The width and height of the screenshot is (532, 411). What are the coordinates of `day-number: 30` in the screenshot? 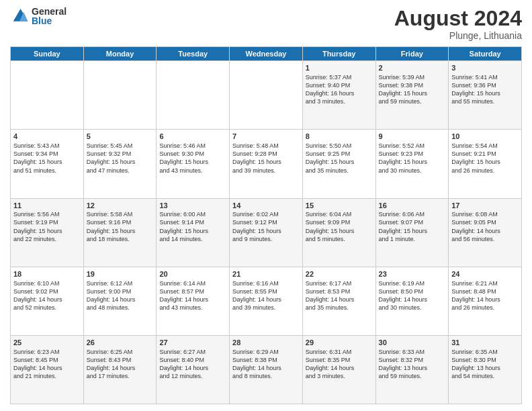 It's located at (412, 342).